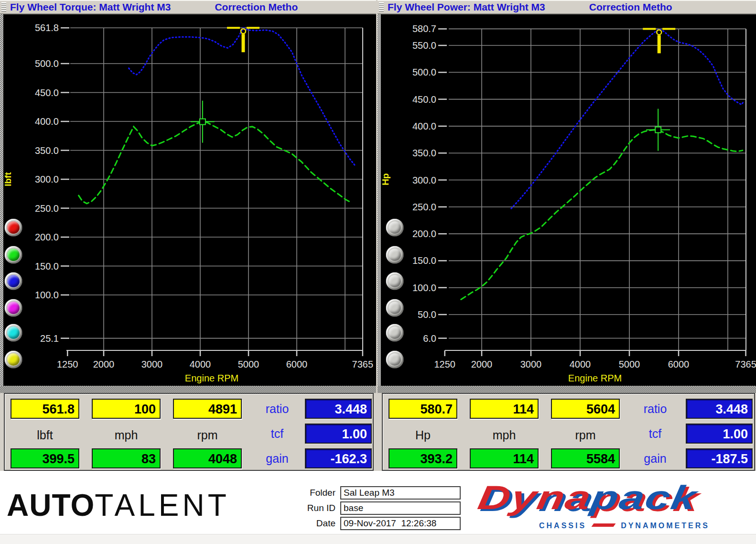 The image size is (756, 544). Describe the element at coordinates (569, 432) in the screenshot. I see `power-readout-panel: 580.7 114 5604 Hp mph rpm 393.2 114 5584…` at that location.